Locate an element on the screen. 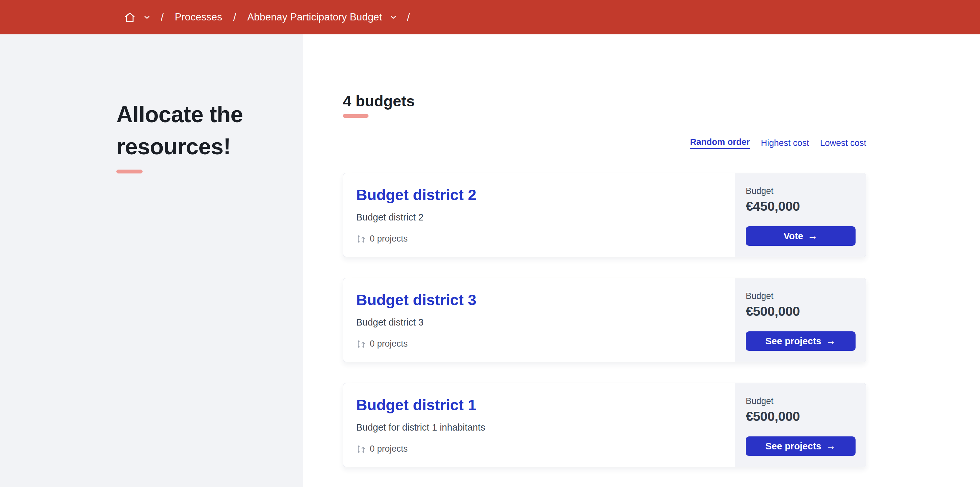 The height and width of the screenshot is (487, 980). budget-card-aside: Budget €450,000 Vote → is located at coordinates (800, 215).